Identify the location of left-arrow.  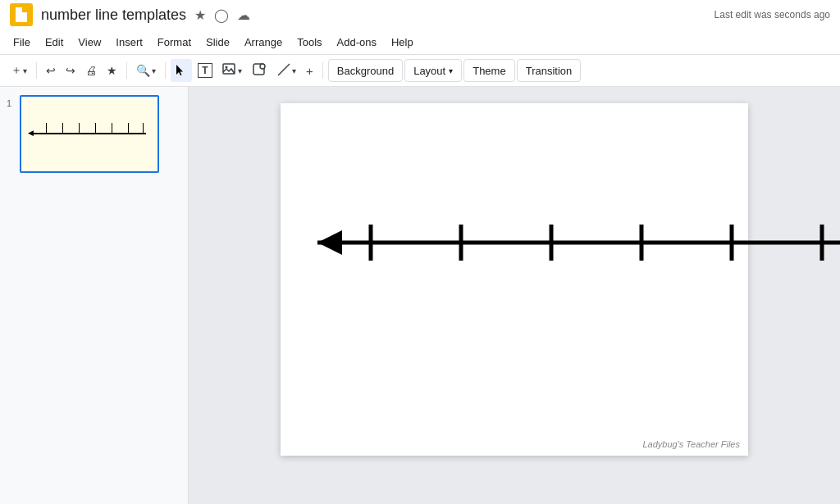
(330, 243).